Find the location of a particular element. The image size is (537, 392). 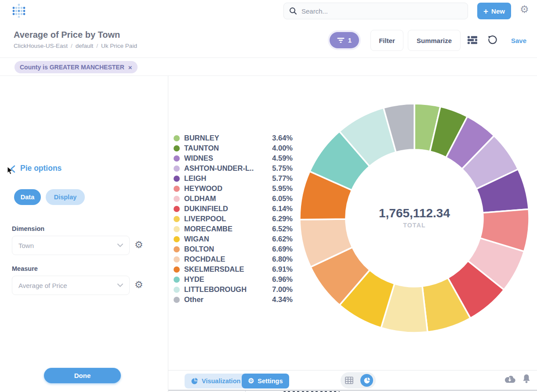

results-table-sliver is located at coordinates (352, 391).